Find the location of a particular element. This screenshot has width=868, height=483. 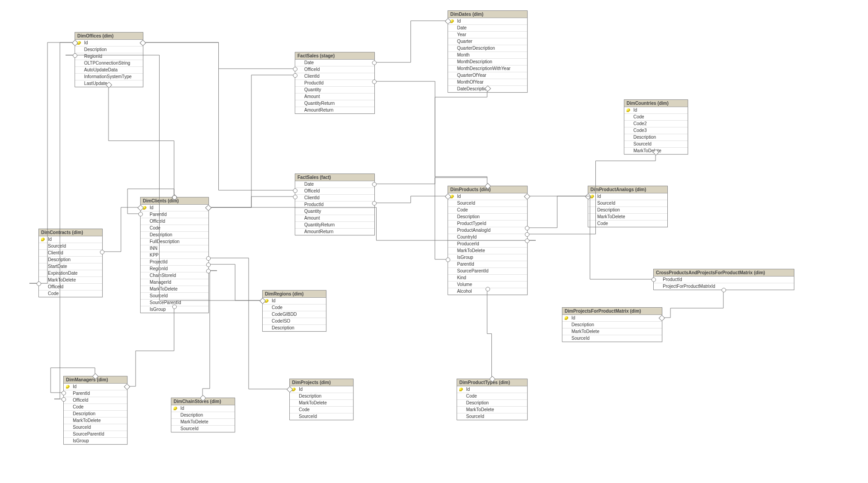

table-DimProductTypes: DimProductTypes (dim)IdCodeDescriptionMa… is located at coordinates (492, 399).